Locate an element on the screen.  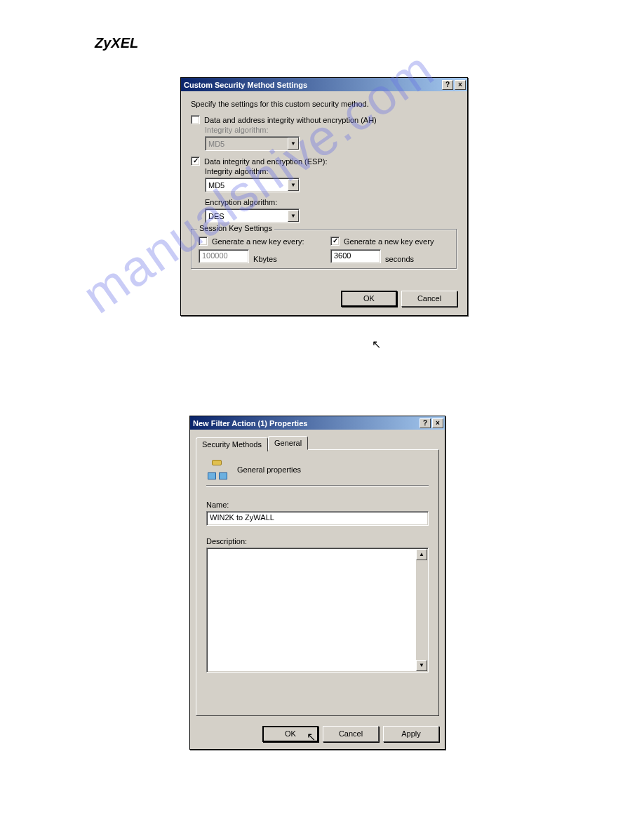
dialog2-titlebar: New Filter Action (1) Properties ? × is located at coordinates (317, 423).